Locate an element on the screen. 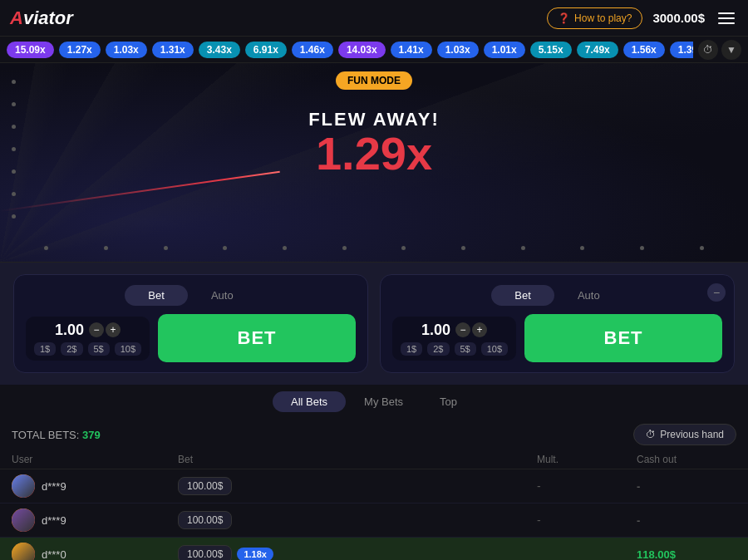  bets-tabs-row: All Bets My Bets Top is located at coordinates (374, 402).